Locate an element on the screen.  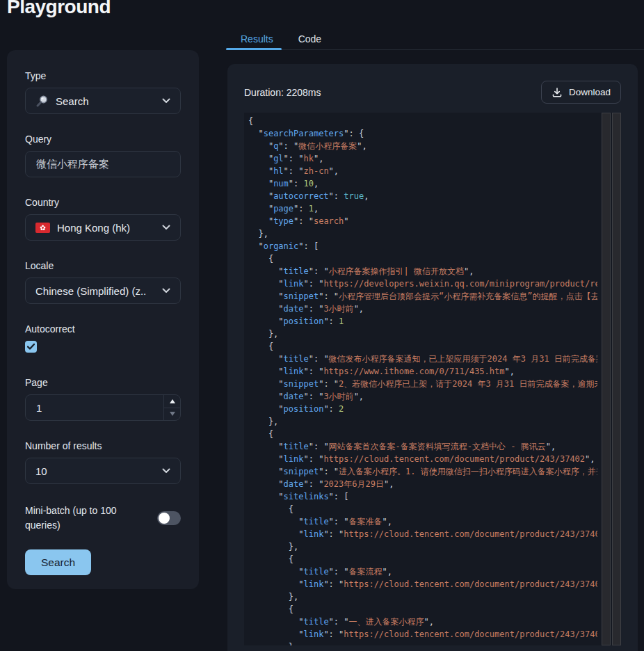
code-line: "date": "3小时前", is located at coordinates (423, 309).